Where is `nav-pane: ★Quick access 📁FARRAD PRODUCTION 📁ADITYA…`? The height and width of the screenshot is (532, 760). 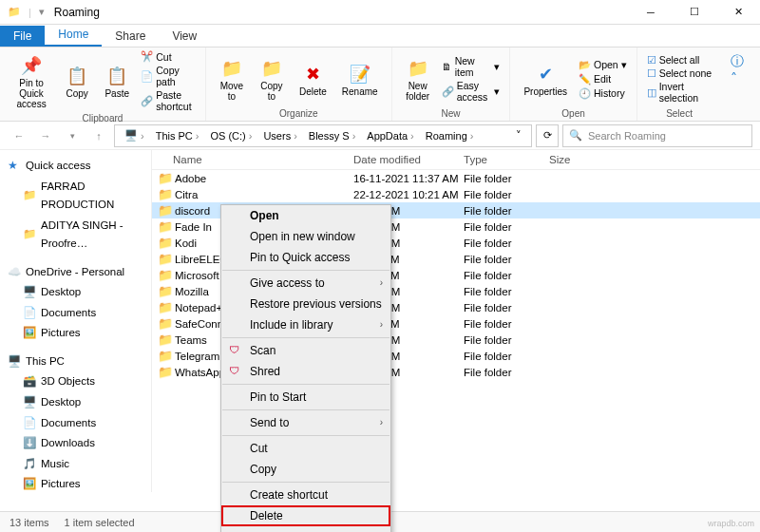
nav-pane: ★Quick access 📁FARRAD PRODUCTION 📁ADITYA… is located at coordinates (76, 321).